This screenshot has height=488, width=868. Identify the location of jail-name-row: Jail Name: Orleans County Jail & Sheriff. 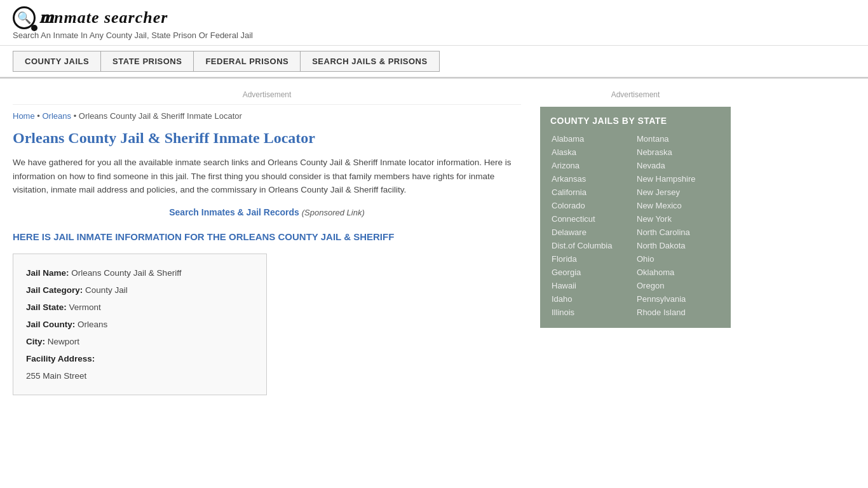
(140, 273).